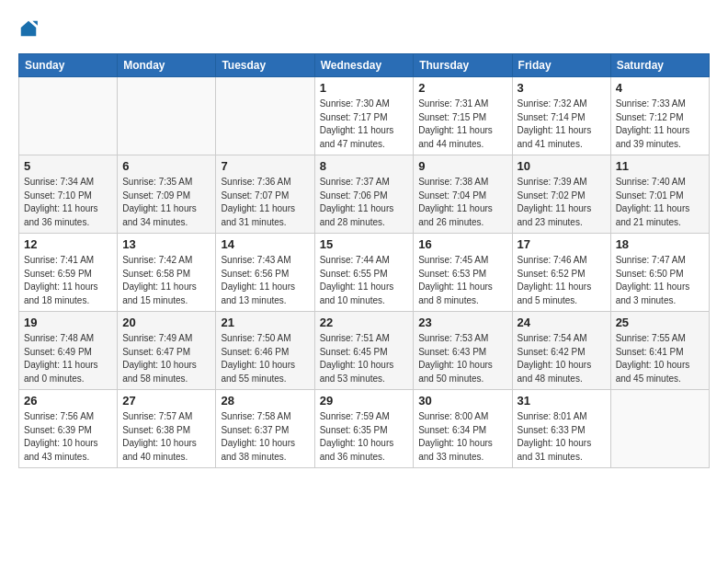  I want to click on calendar-cell: 23Sunrise: 7:53 AMSunset: 6:43 PMDayligh…, so click(463, 351).